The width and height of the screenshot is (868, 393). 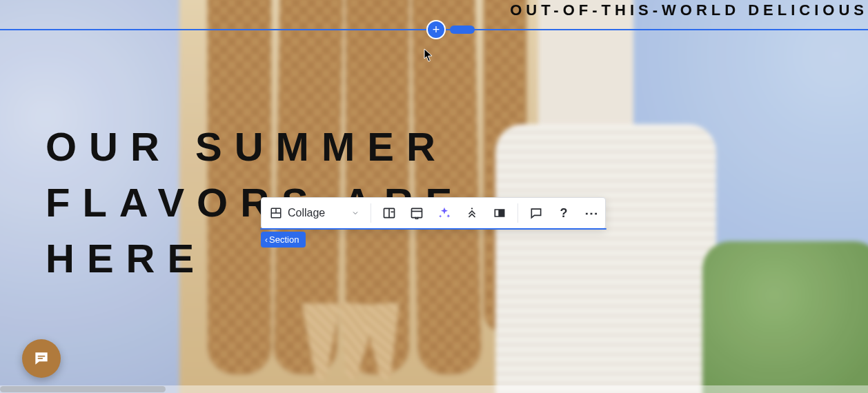 I want to click on move-up-button, so click(x=472, y=213).